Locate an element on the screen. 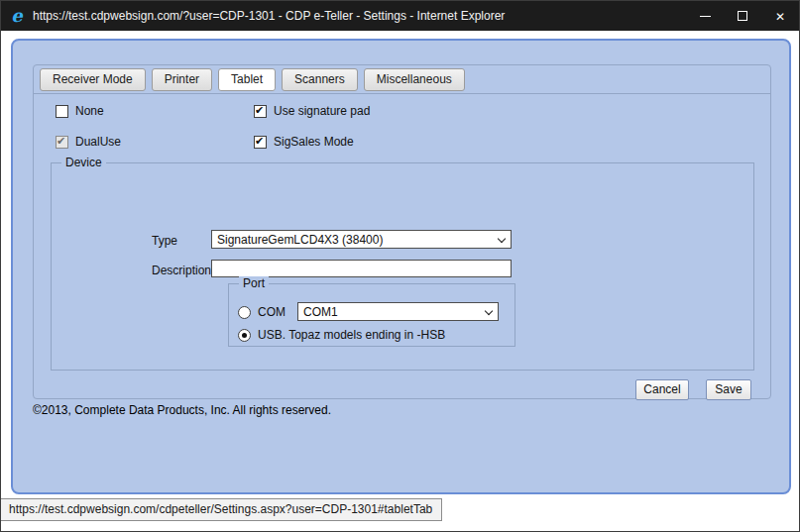 This screenshot has width=800, height=532. tab-miscellaneous: Miscellaneous is located at coordinates (414, 79).